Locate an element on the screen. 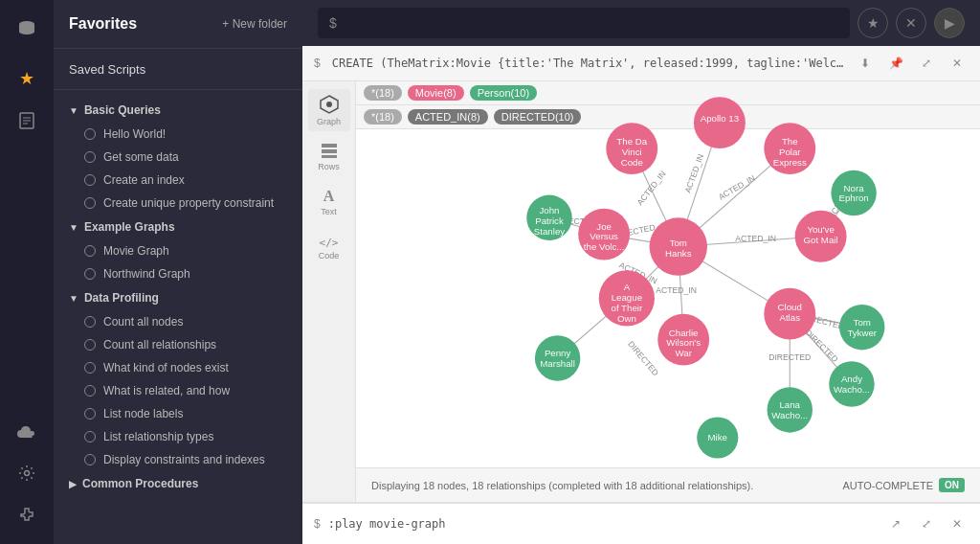  node-cloud-atlas is located at coordinates (790, 314).